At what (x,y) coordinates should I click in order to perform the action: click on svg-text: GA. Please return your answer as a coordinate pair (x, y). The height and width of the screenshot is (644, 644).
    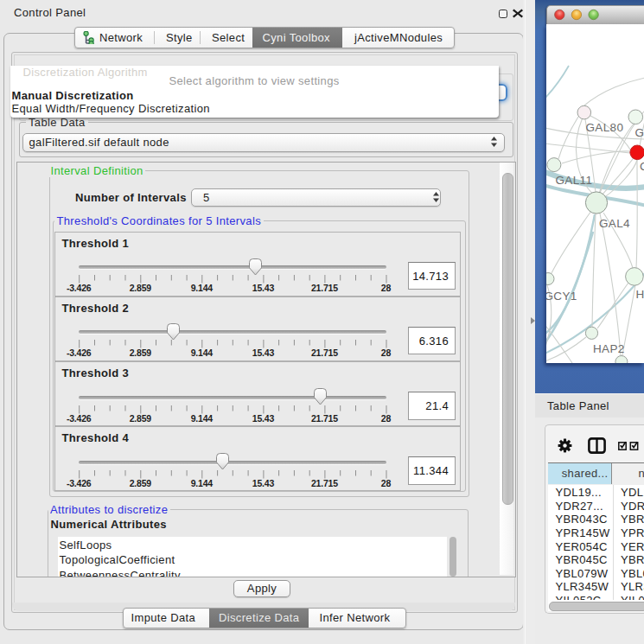
    Looking at the image, I should click on (640, 131).